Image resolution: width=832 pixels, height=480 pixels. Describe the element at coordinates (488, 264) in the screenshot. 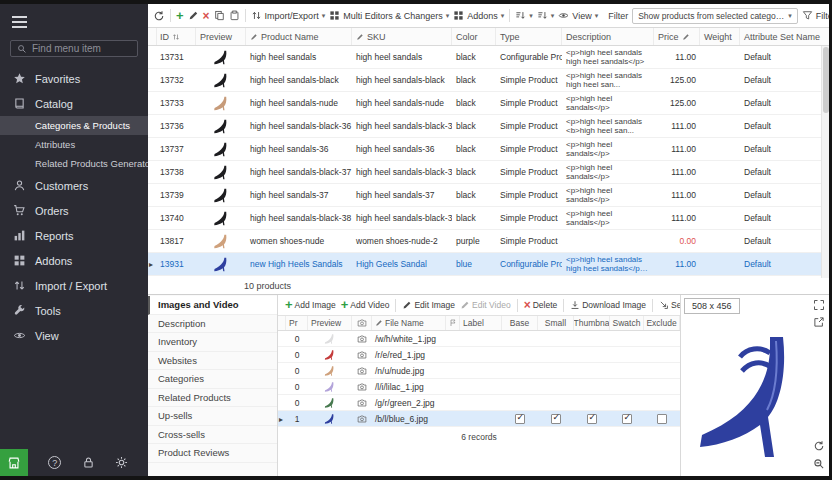

I see `table-row: 13931 new High Heels Sandals High Geels …` at that location.